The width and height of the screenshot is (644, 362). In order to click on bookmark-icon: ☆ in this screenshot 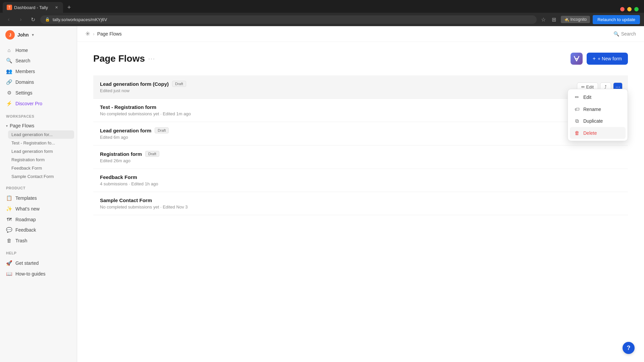, I will do `click(543, 19)`.